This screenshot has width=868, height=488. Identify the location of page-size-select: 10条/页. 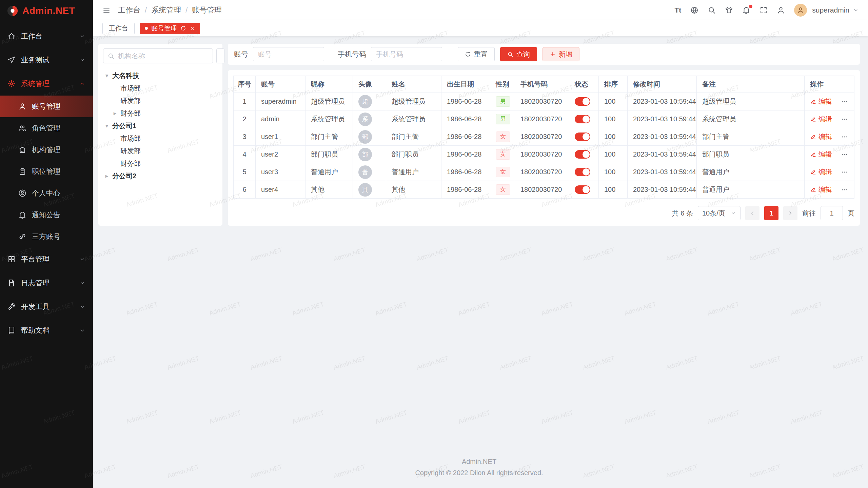
(719, 213).